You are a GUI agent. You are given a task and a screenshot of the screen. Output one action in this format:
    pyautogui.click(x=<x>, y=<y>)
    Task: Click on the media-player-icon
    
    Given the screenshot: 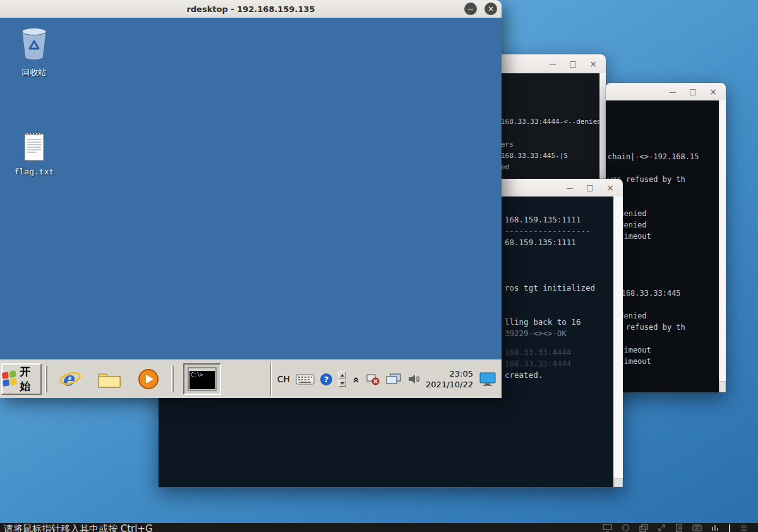 What is the action you would take?
    pyautogui.click(x=148, y=379)
    